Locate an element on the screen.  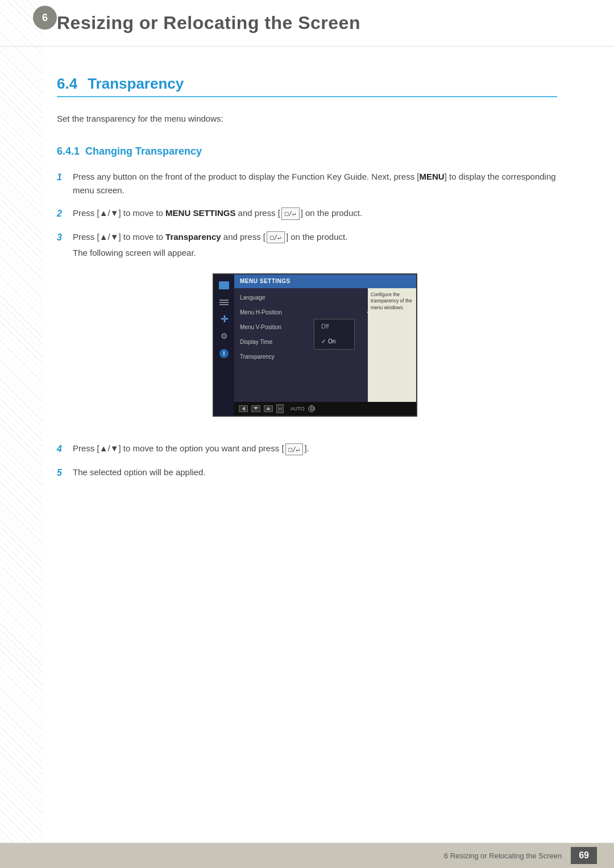
page-title-bar: Resizing or Relocating the Screen is located at coordinates (307, 23).